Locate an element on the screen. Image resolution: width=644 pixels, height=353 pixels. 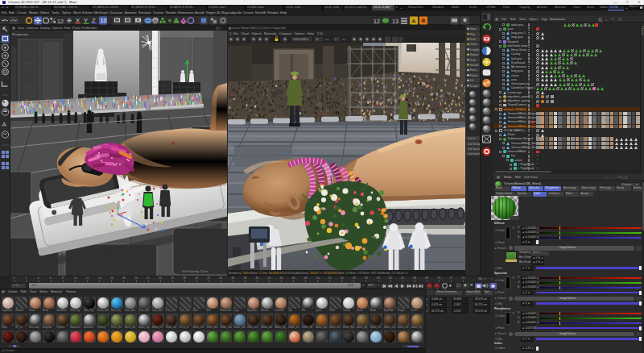
svg-text: Show is located at coordinates (473, 29).